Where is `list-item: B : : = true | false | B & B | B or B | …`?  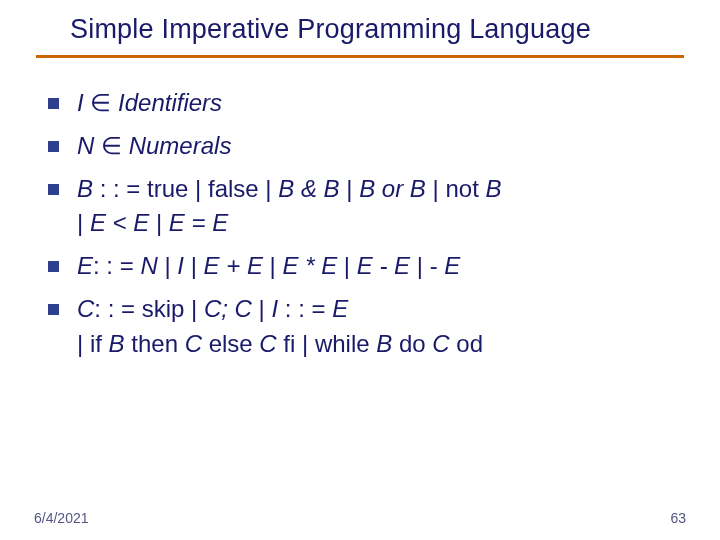
list-item: B : : = true | false | B & B | B or B | … is located at coordinates (360, 207).